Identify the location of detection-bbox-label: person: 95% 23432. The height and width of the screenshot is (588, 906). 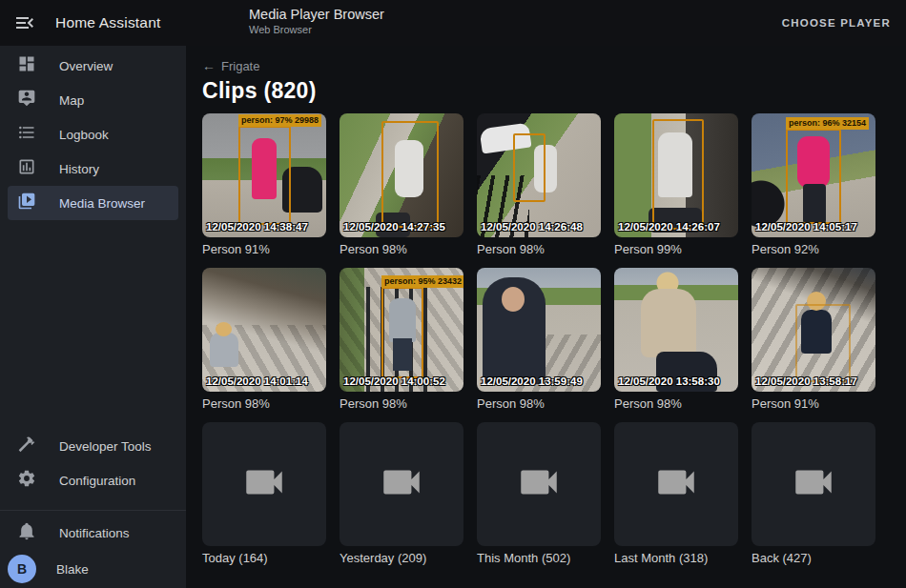
(422, 282).